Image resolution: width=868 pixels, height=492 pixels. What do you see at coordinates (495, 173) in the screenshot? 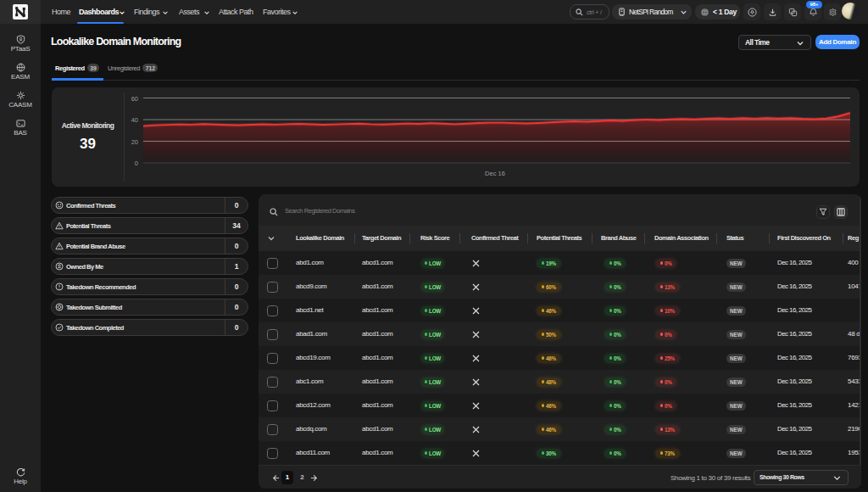
I see `svg-text: Dec 16` at bounding box center [495, 173].